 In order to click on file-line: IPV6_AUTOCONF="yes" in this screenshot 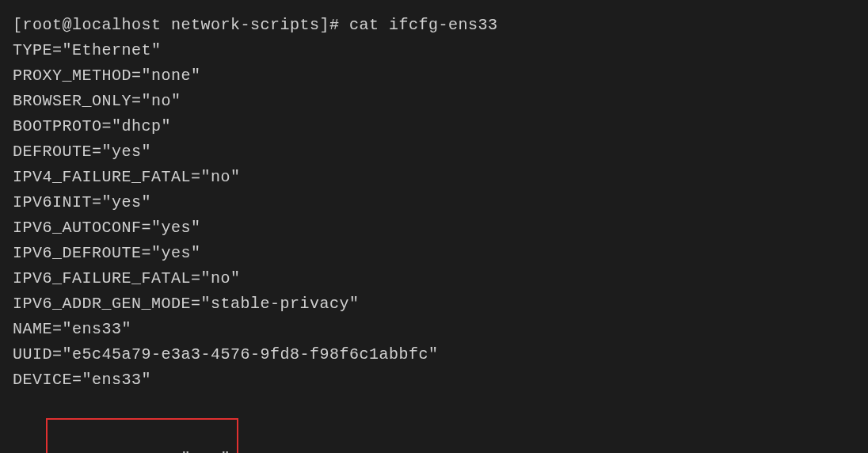, I will do `click(434, 228)`.